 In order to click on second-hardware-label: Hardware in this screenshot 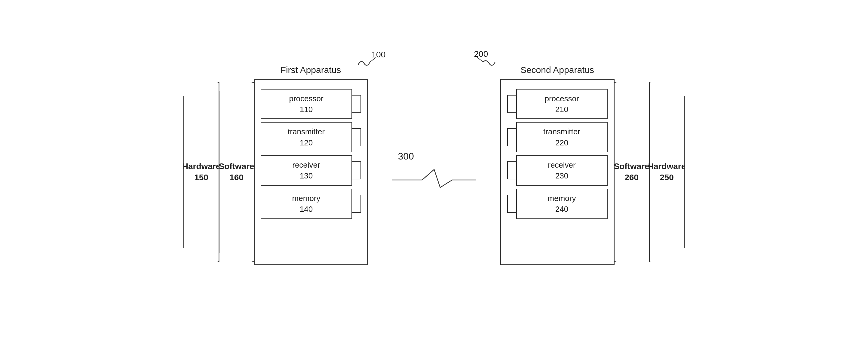, I will do `click(667, 166)`.